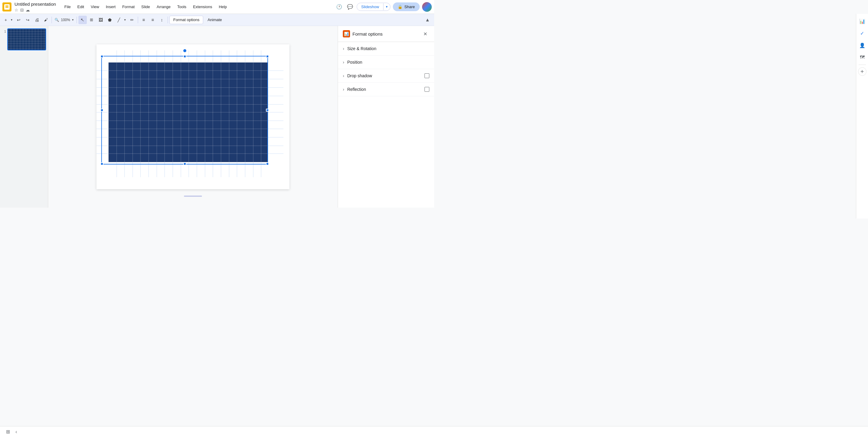 Image resolution: width=868 pixels, height=437 pixels. What do you see at coordinates (81, 7) in the screenshot?
I see `menu-edit: Edit` at bounding box center [81, 7].